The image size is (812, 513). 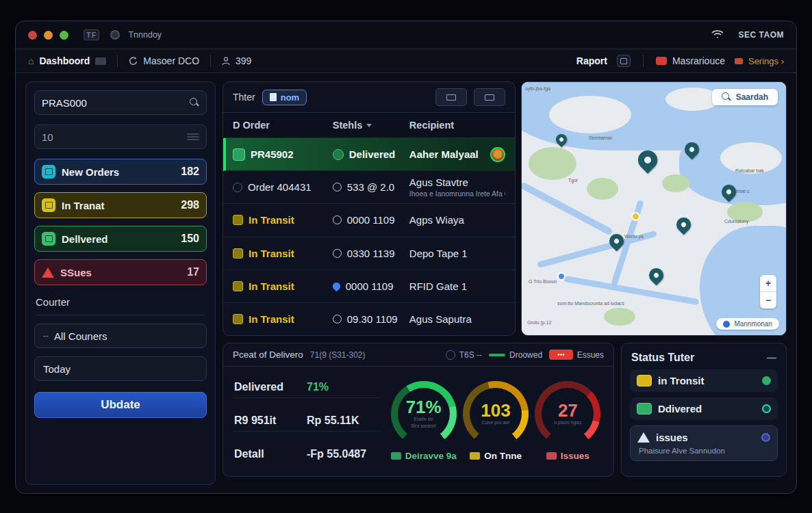 What do you see at coordinates (369, 155) in the screenshot?
I see `table-row-selected: PR45902 Delivered Aaher Malyaal` at bounding box center [369, 155].